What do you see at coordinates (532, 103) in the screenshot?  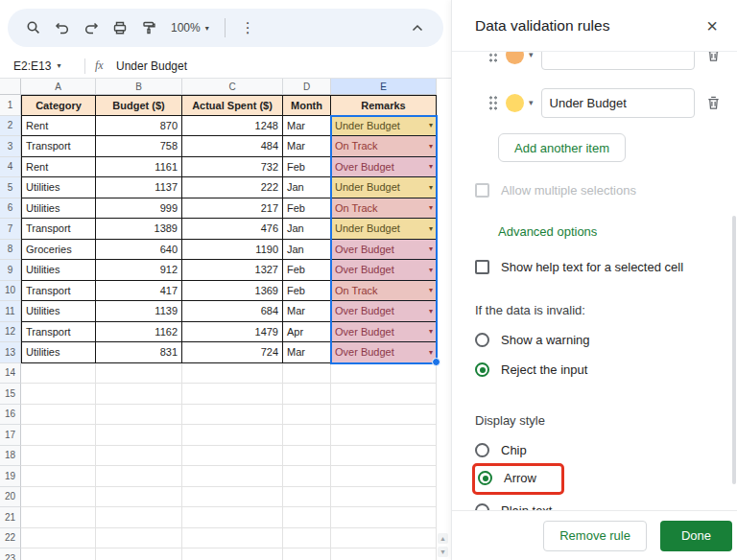 I see `chevron-down-icon: ▾` at bounding box center [532, 103].